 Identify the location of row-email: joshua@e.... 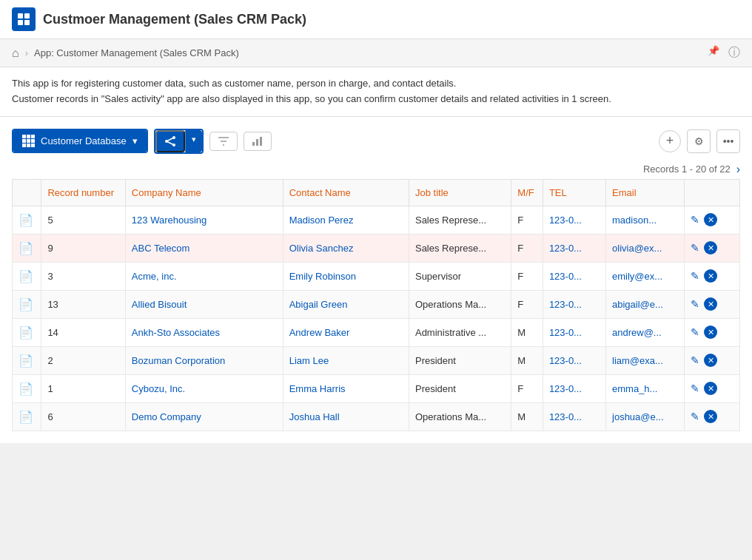
(645, 416).